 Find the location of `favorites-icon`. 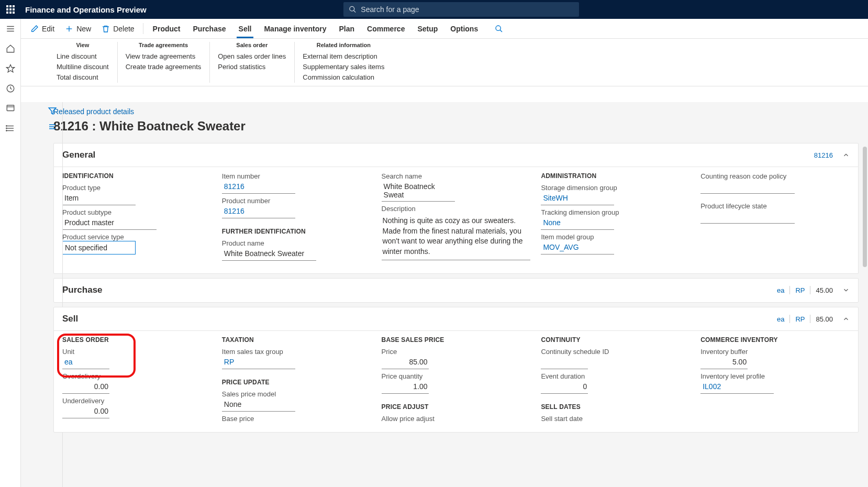

favorites-icon is located at coordinates (10, 69).